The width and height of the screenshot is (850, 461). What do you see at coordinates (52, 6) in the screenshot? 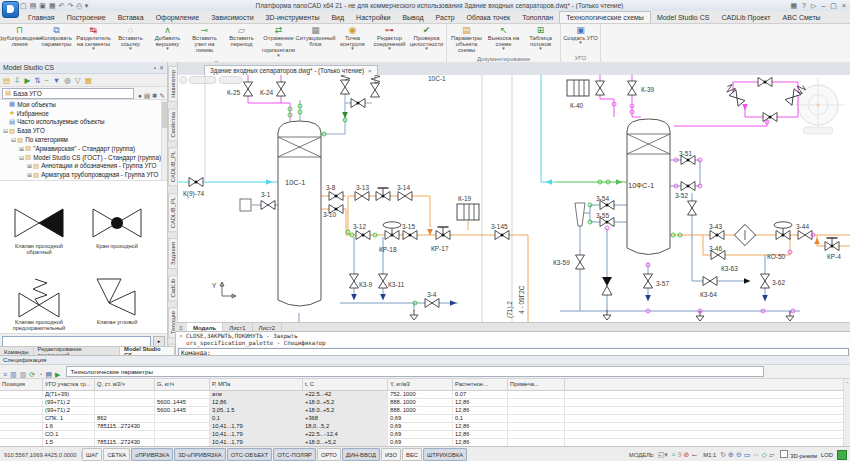
I see `quick-access-button-3: ▦` at bounding box center [52, 6].